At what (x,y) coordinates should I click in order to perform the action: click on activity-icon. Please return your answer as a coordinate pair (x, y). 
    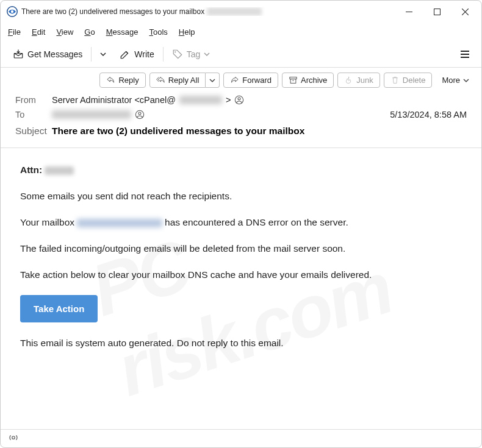
    Looking at the image, I should click on (13, 439).